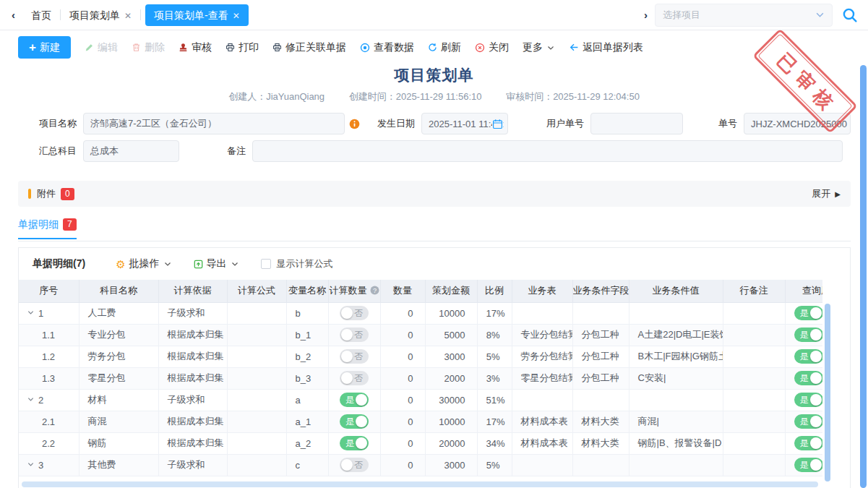  I want to click on show-formula-checkbox: 显示计算公式, so click(297, 264).